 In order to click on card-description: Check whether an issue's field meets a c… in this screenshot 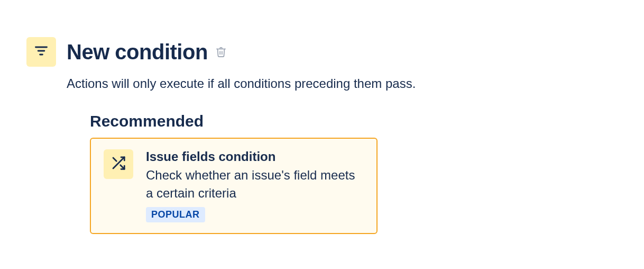, I will do `click(255, 184)`.